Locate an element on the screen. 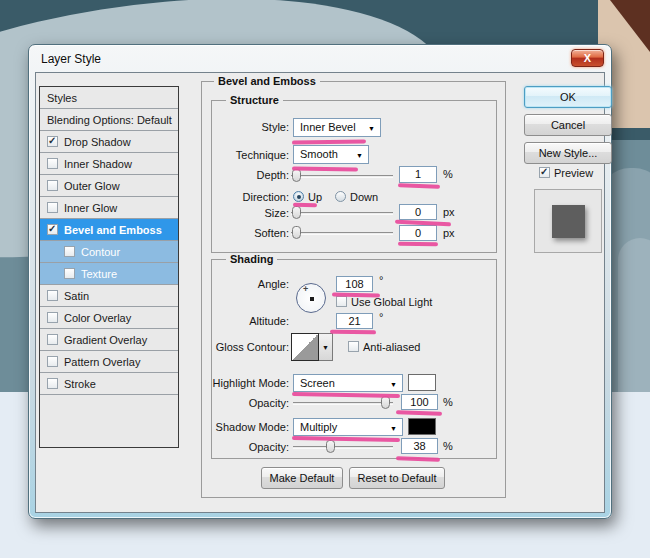 The width and height of the screenshot is (650, 558). style-dropdown: Inner Bevel▼ is located at coordinates (337, 128).